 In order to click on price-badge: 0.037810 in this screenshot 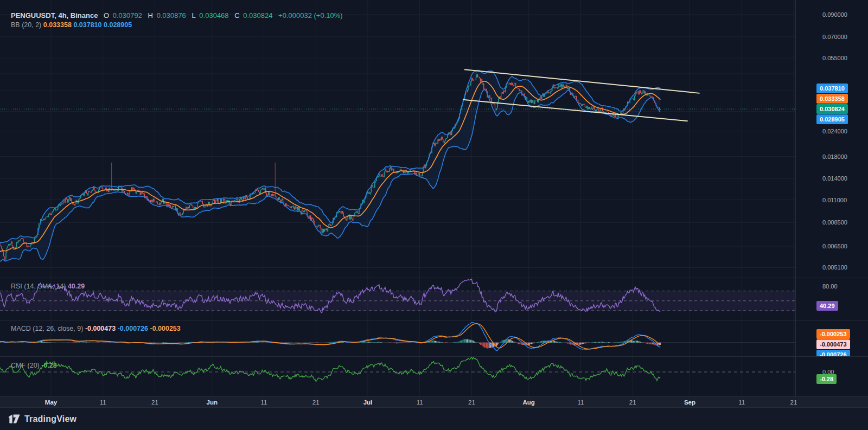, I will do `click(832, 88)`.